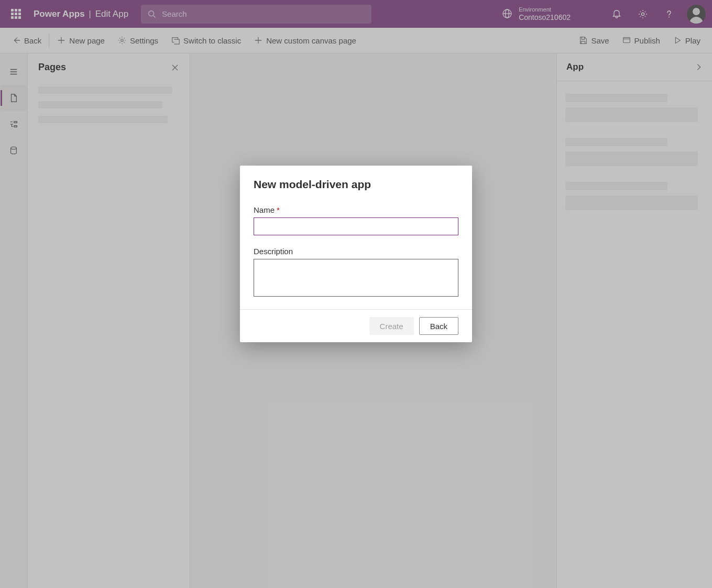 This screenshot has width=712, height=588. Describe the element at coordinates (392, 326) in the screenshot. I see `create-button: Create` at that location.